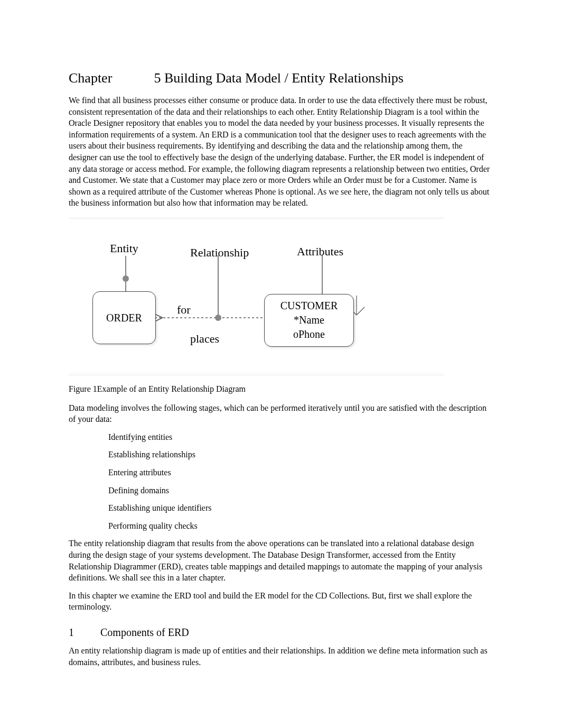 The width and height of the screenshot is (561, 728). Describe the element at coordinates (145, 632) in the screenshot. I see `section-title: Components of ERD` at that location.